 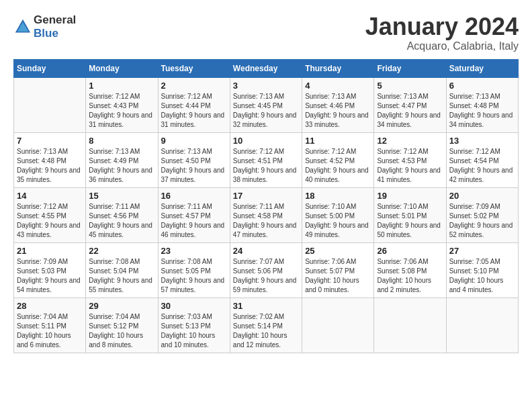 What do you see at coordinates (122, 166) in the screenshot?
I see `day-info: Sunrise: 7:13 AM Sunset: 4:49 PM Dayligh…` at bounding box center [122, 166].